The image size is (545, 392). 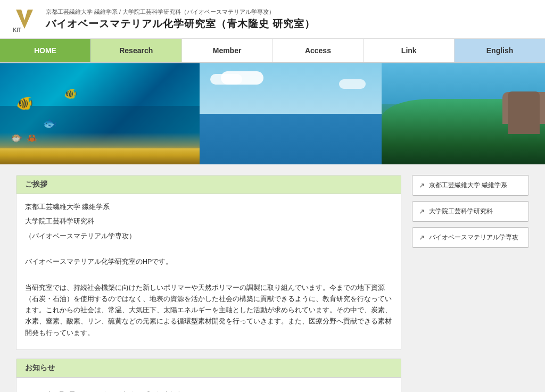 What do you see at coordinates (209, 185) in the screenshot?
I see `greeting-header: ご挨拶` at bounding box center [209, 185].